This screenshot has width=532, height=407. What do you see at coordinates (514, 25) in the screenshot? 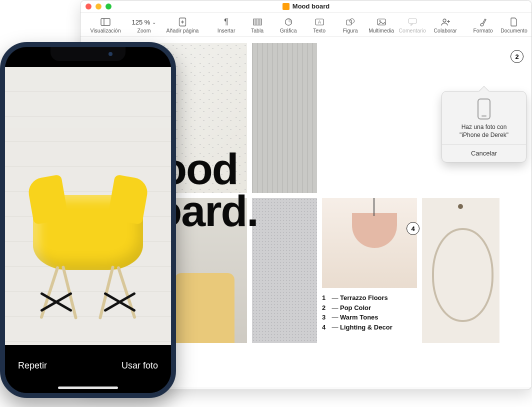
I see `document-button: Documento` at bounding box center [514, 25].